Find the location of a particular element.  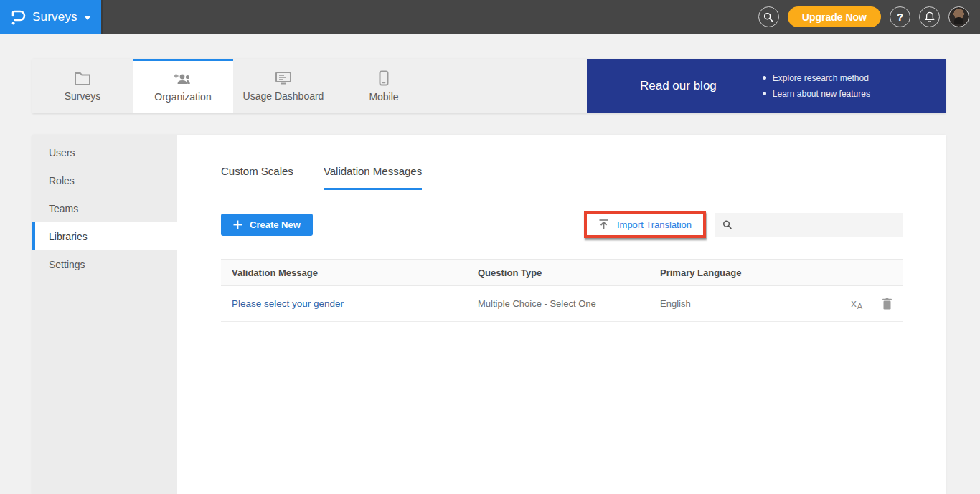

translate-icon: x̄A is located at coordinates (857, 304).